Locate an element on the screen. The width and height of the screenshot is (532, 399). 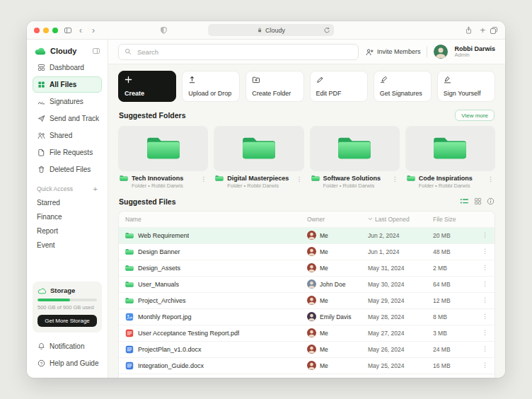
sidebar-item-dashboard: Dashboard is located at coordinates (67, 68).